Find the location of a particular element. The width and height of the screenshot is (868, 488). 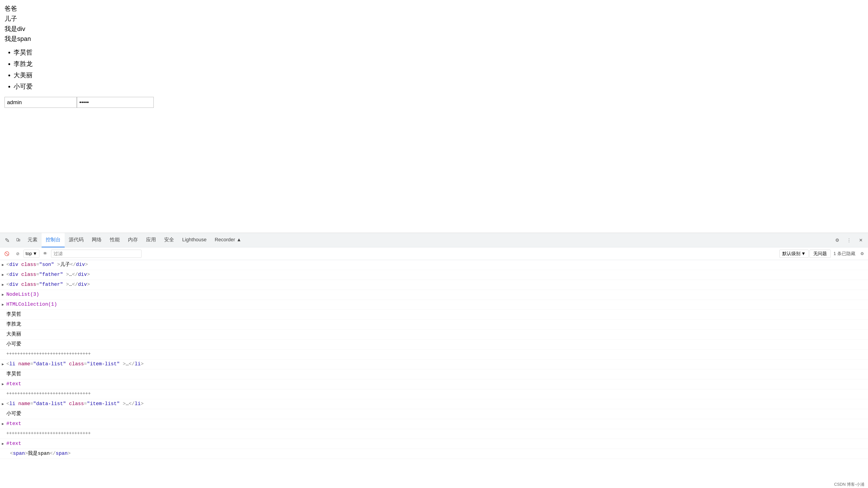

tab-performance: 性能 is located at coordinates (115, 240).